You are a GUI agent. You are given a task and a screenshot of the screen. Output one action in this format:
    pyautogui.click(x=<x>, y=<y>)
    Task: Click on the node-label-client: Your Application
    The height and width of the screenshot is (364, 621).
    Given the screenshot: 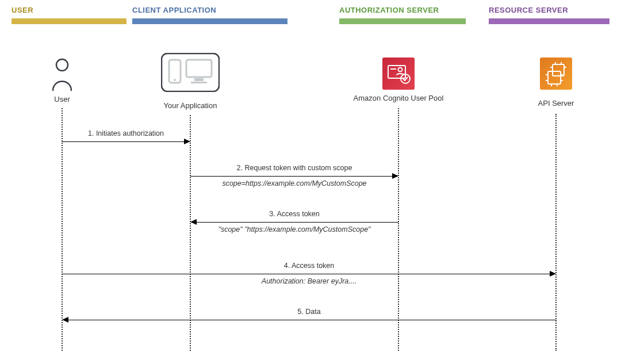 What is the action you would take?
    pyautogui.click(x=190, y=106)
    